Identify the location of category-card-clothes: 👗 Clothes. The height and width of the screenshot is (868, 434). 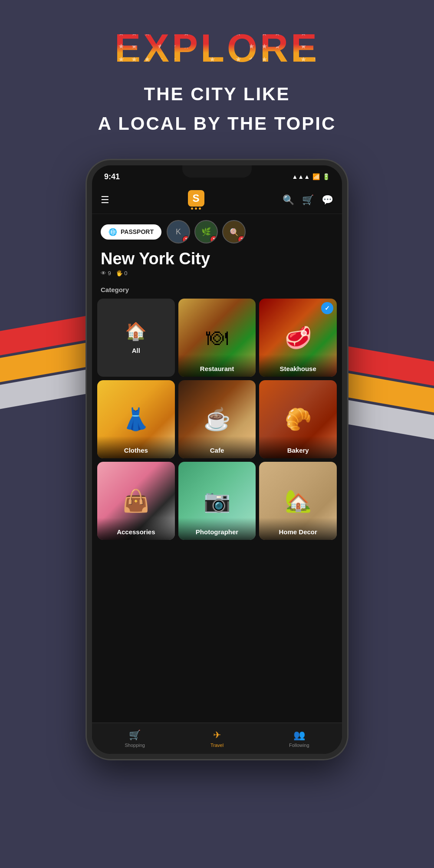
(136, 419).